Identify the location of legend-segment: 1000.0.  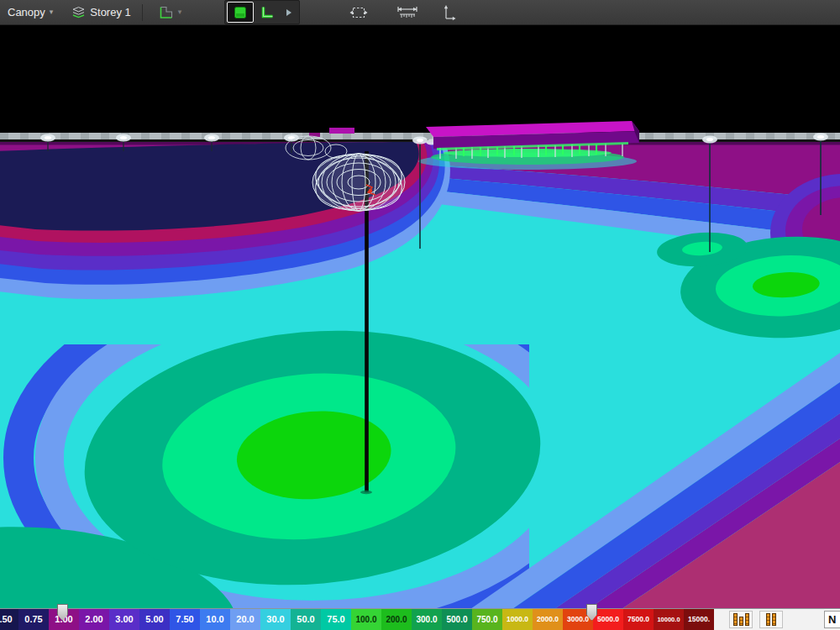
(517, 620).